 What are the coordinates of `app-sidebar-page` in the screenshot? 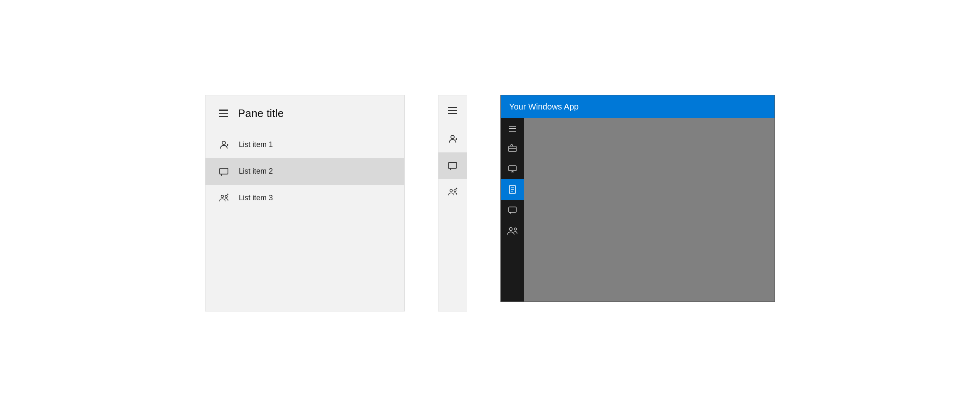 It's located at (512, 189).